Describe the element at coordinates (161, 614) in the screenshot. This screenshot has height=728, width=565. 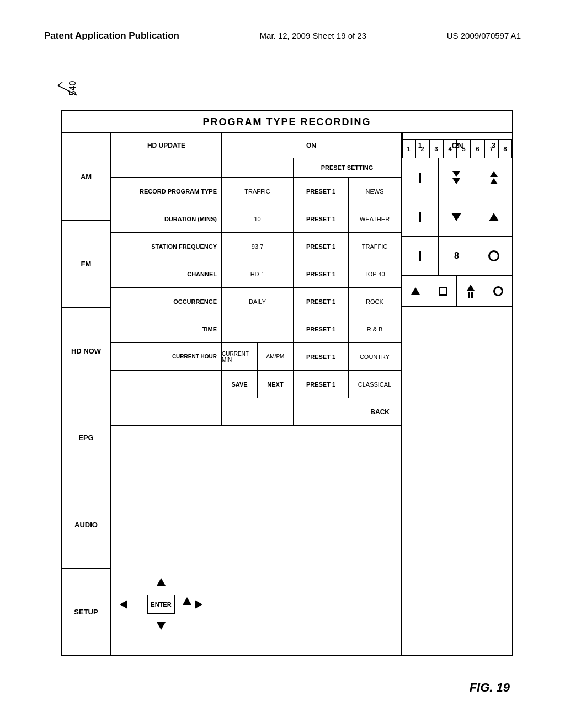
I see `arrow-nav: ENTER` at that location.